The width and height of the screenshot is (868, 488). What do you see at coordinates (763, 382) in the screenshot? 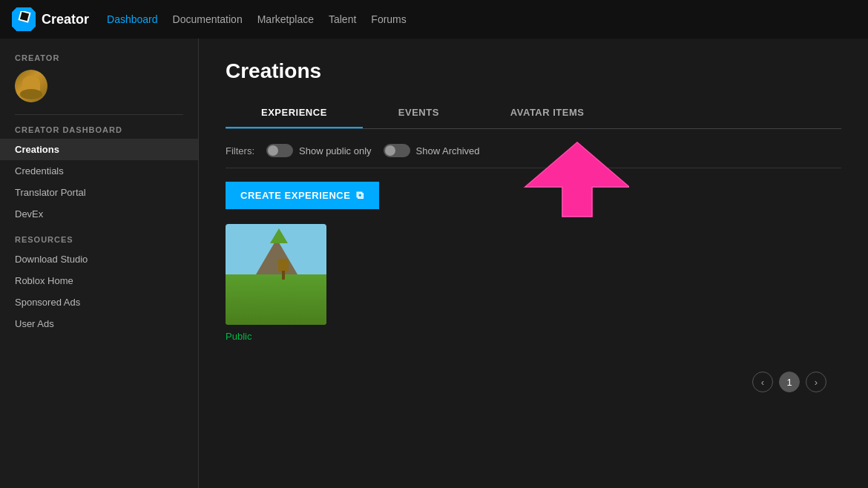
I see `pagination-prev: ‹` at bounding box center [763, 382].